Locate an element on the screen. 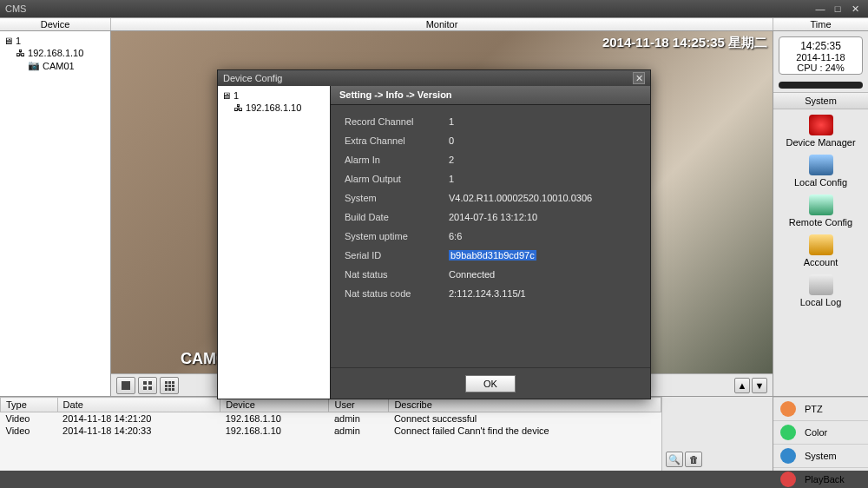 This screenshot has height=488, width=868. system-icon is located at coordinates (788, 456).